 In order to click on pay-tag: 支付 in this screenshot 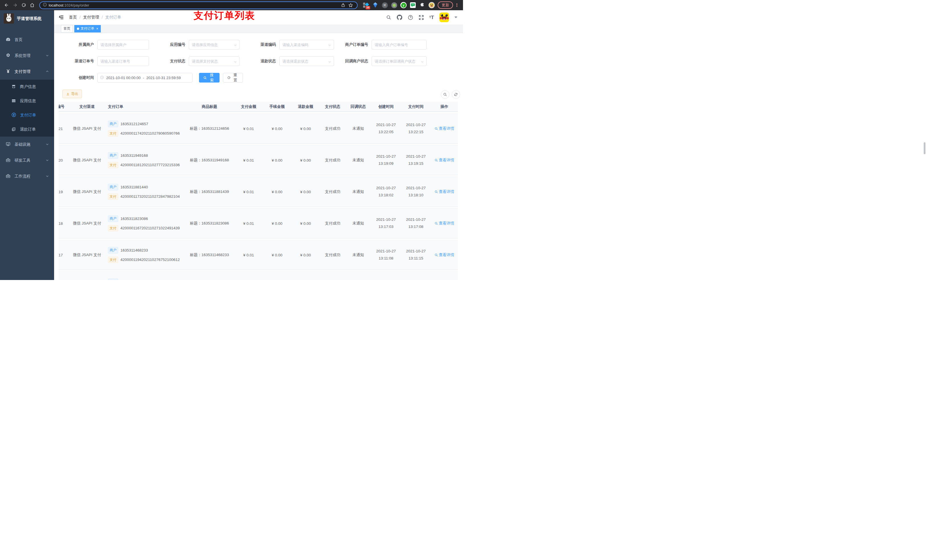, I will do `click(113, 165)`.